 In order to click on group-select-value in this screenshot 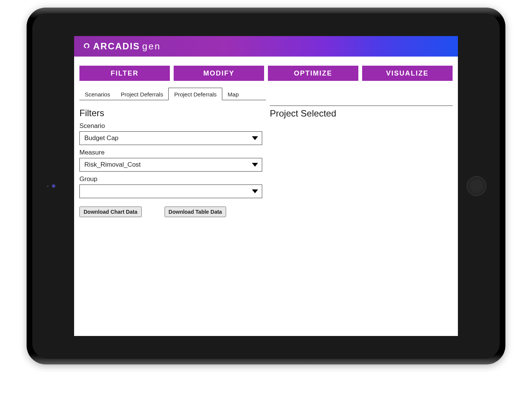, I will do `click(171, 191)`.